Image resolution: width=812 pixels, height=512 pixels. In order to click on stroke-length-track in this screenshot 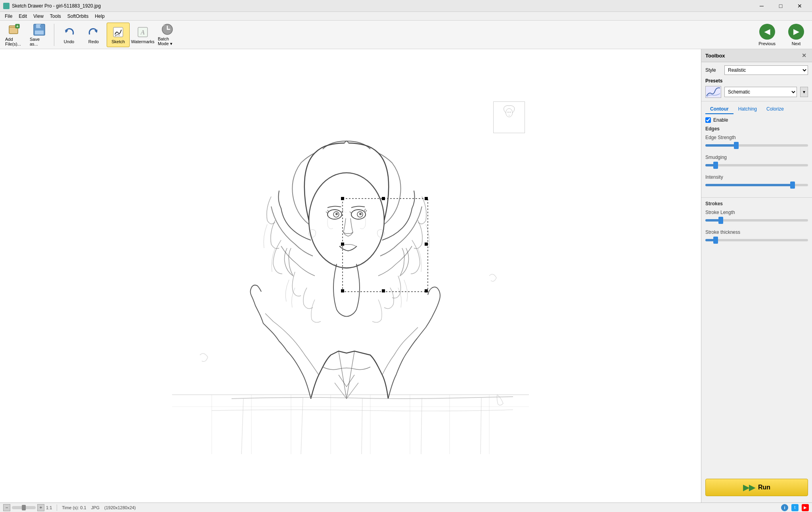, I will do `click(756, 220)`.